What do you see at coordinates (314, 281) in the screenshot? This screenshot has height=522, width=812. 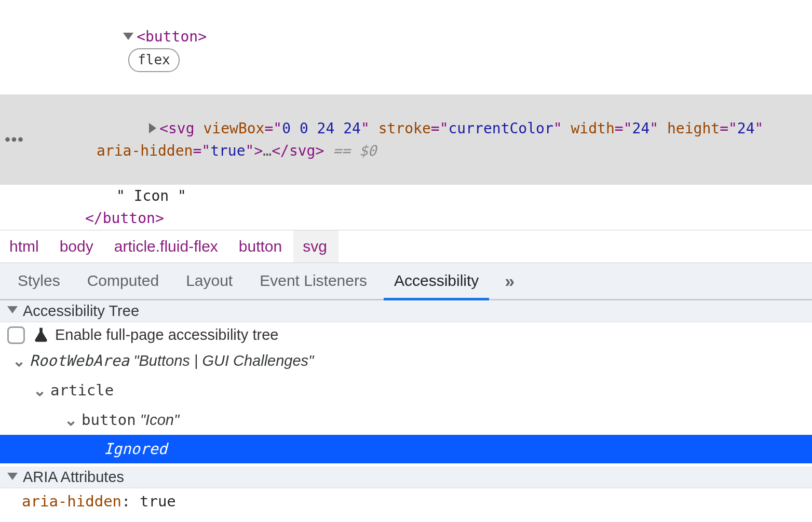 I see `tab-event-listeners: Event Listeners` at bounding box center [314, 281].